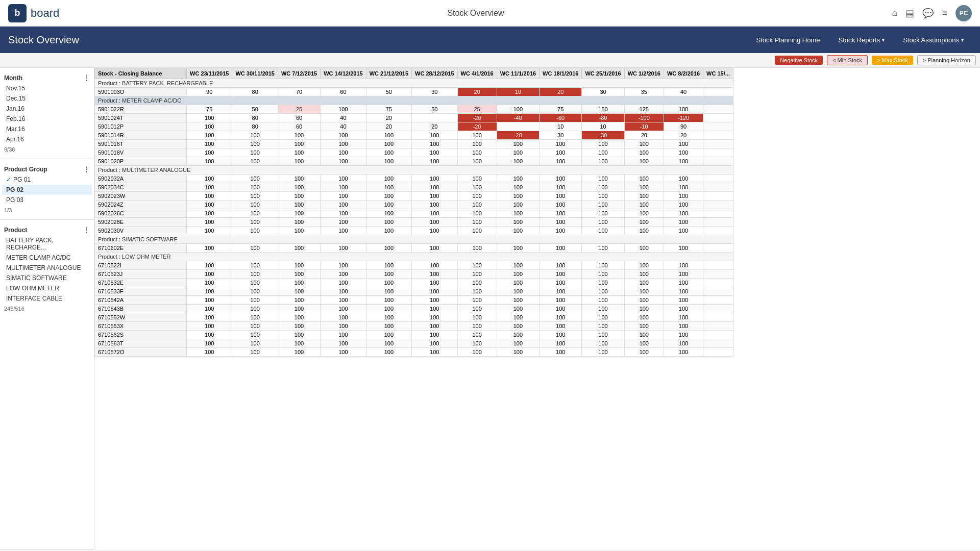 The height and width of the screenshot is (551, 980). Describe the element at coordinates (22, 180) in the screenshot. I see `pg01-label: PG 01` at that location.